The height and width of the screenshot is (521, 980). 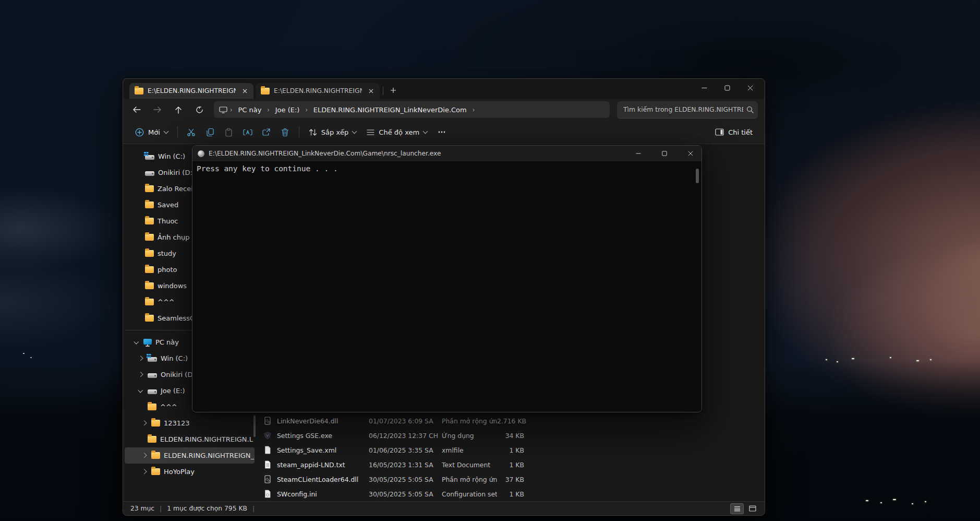 I want to click on tree-item-label: ELDEN.RING.NIGHTREIGN.L, so click(x=207, y=440).